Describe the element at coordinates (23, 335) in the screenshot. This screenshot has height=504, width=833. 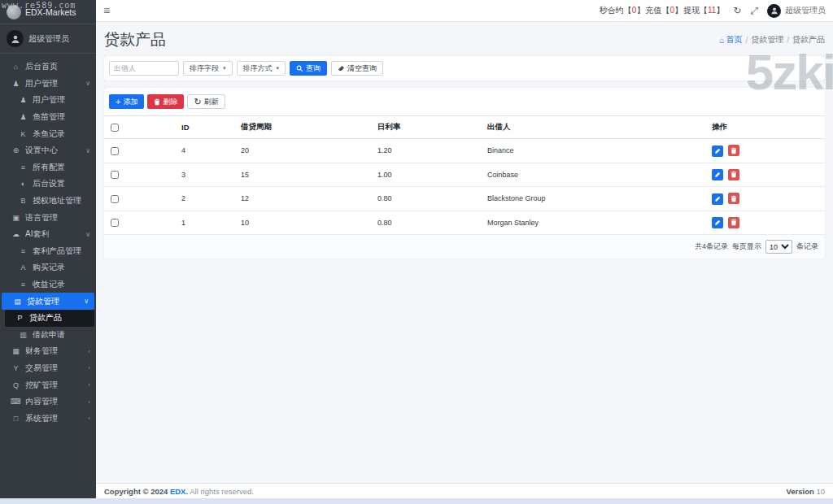
I see `card-icon: ▥` at that location.